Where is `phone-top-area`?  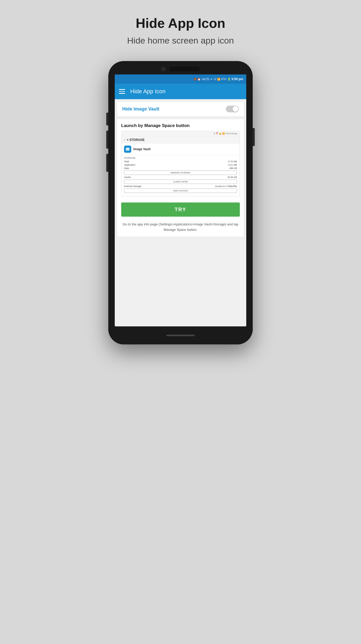 phone-top-area is located at coordinates (180, 68).